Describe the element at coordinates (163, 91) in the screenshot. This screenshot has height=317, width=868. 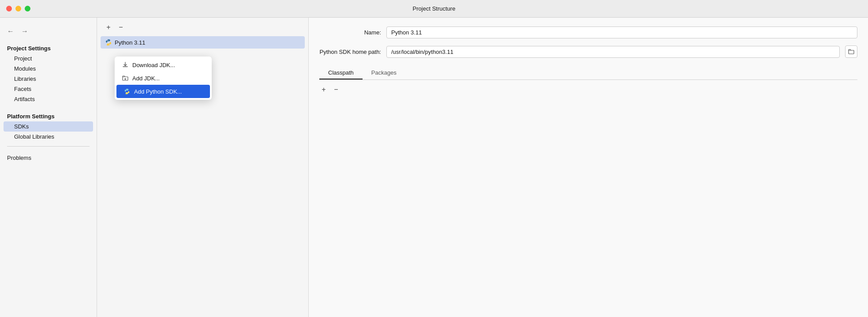
I see `dropdown-add-python-sdk: Add Python SDK...` at that location.